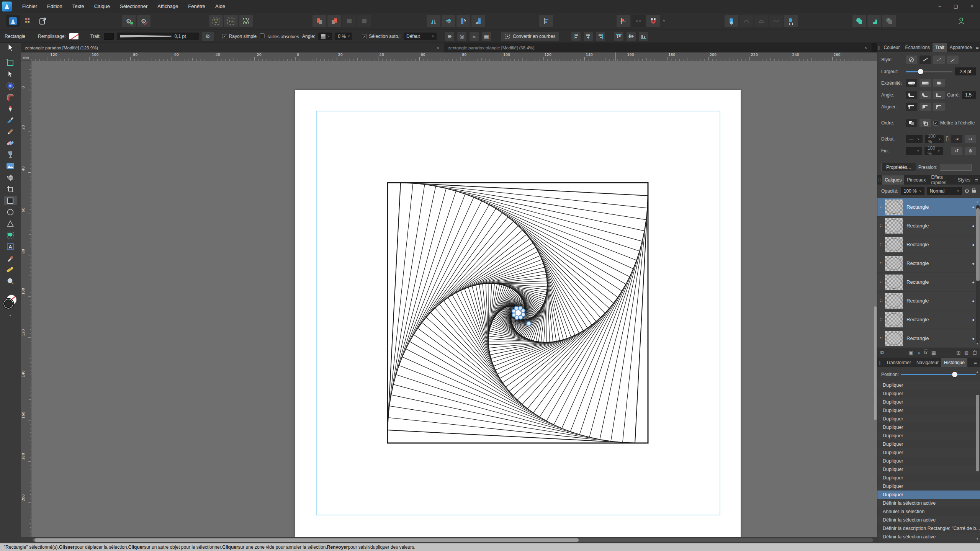 This screenshot has width=980, height=551. What do you see at coordinates (325, 36) in the screenshot?
I see `corner-type-dropdown: ˅` at bounding box center [325, 36].